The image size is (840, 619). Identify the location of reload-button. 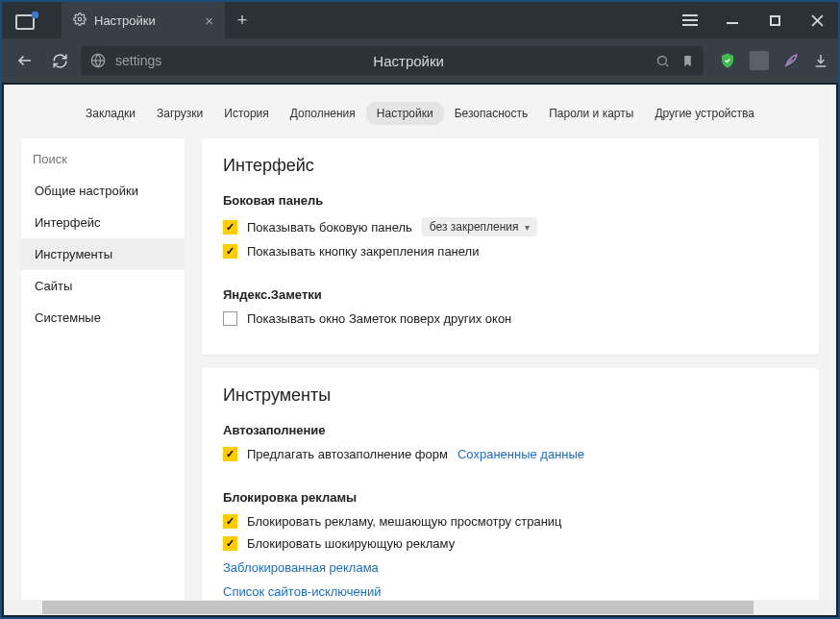
(60, 61).